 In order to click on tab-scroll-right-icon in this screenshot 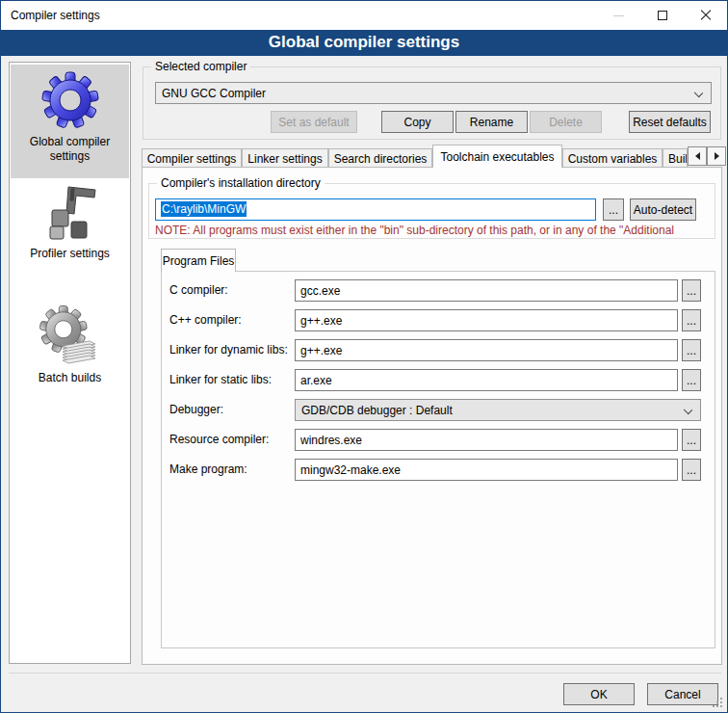, I will do `click(716, 156)`.